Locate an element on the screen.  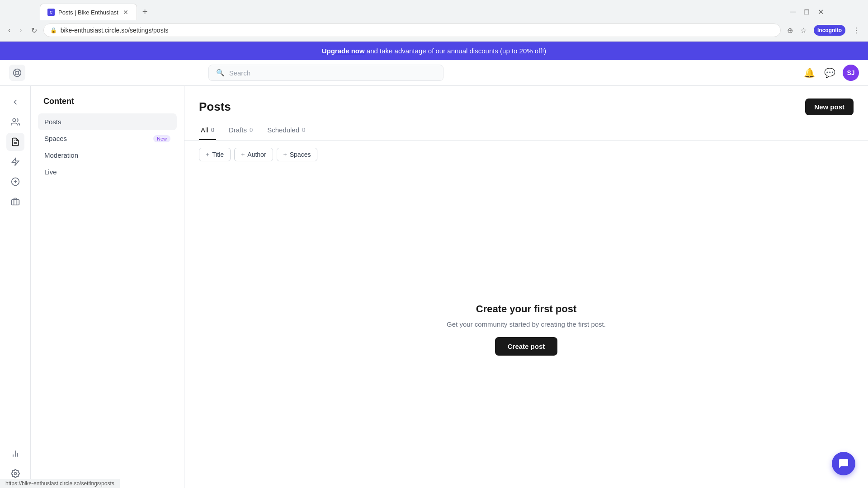
url-text: bike-enthusiast.circle.so/settings/posts is located at coordinates (115, 30).